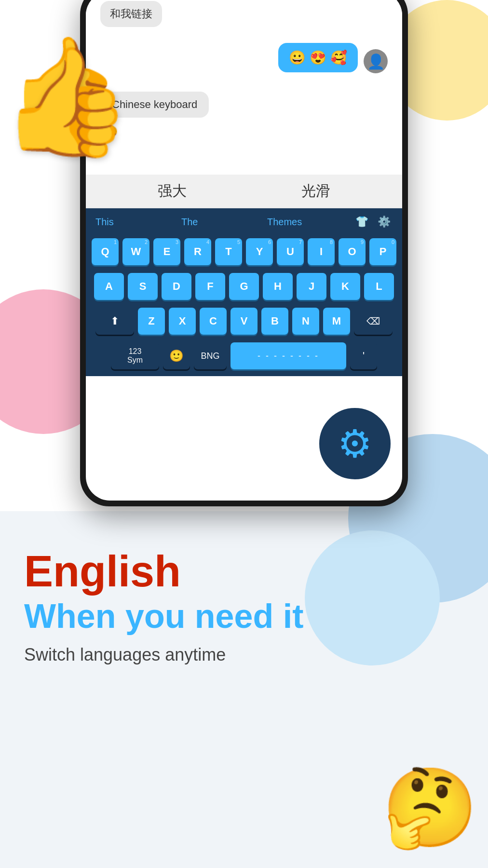 Image resolution: width=488 pixels, height=868 pixels. What do you see at coordinates (244, 655) in the screenshot?
I see `switch-text: Switch languages anytime` at bounding box center [244, 655].